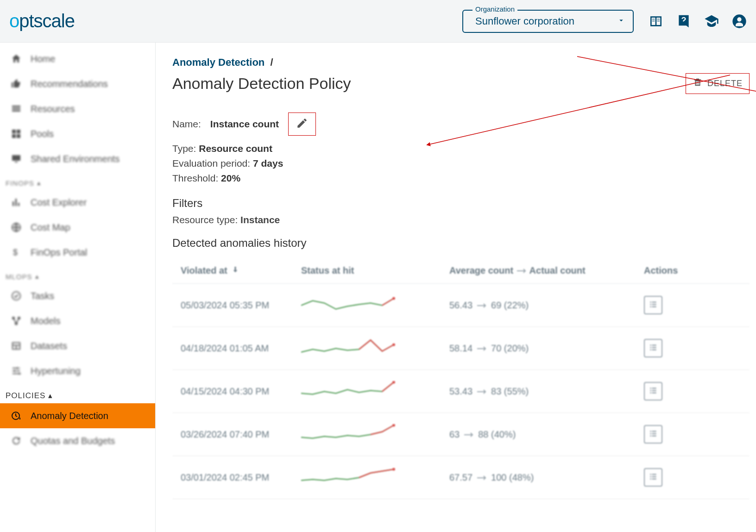 The width and height of the screenshot is (756, 532). Describe the element at coordinates (78, 181) in the screenshot. I see `sidebar-group-finops: FINOPS ▴` at that location.